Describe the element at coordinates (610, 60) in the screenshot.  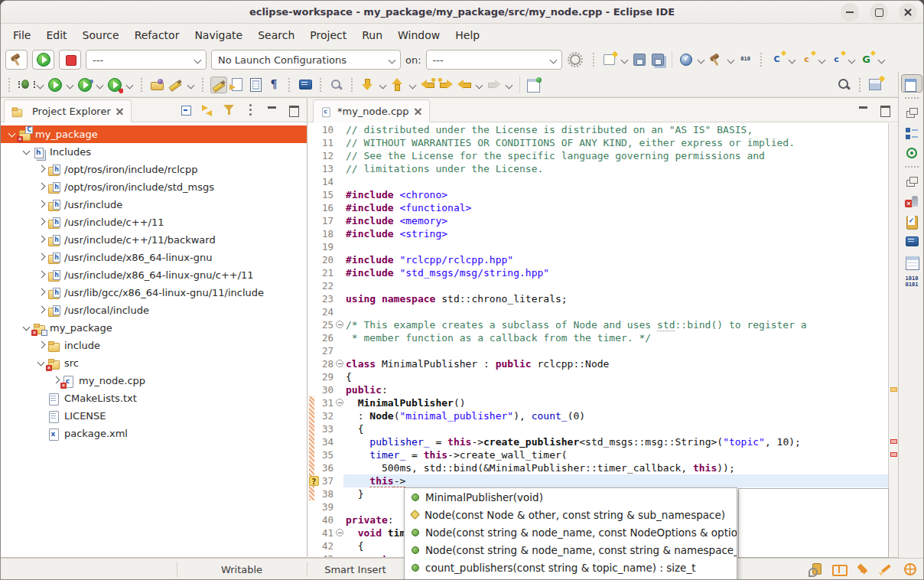
I see `new-wizard-icon` at that location.